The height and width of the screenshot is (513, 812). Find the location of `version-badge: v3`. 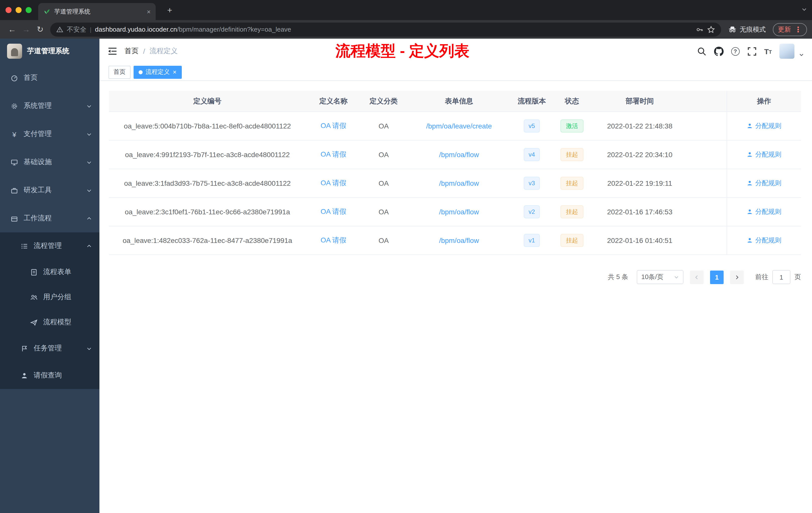

version-badge: v3 is located at coordinates (531, 183).